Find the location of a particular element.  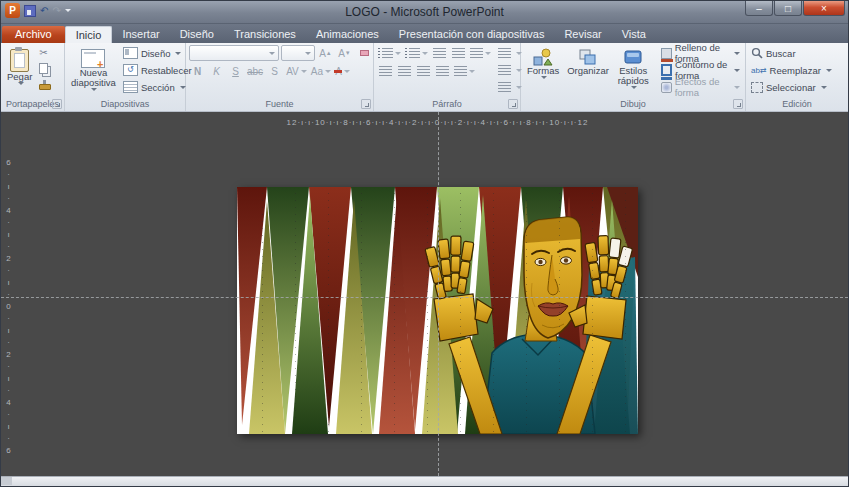

clipboard-dialog-launcher is located at coordinates (57, 104).